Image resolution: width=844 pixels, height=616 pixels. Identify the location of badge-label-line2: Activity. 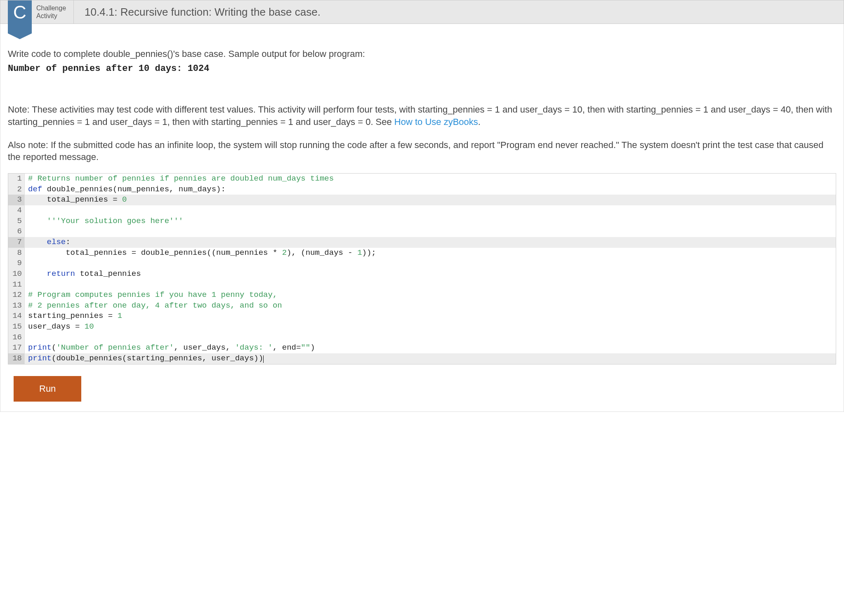
(51, 16).